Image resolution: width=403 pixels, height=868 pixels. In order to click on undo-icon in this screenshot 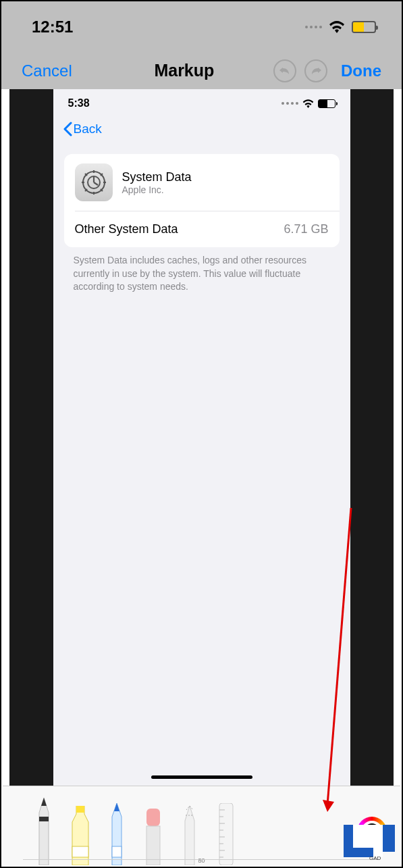, I will do `click(285, 71)`.